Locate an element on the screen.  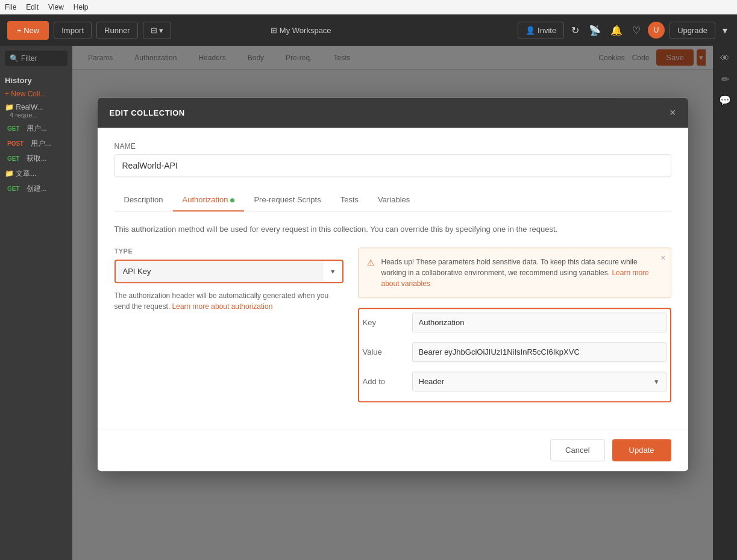
filter-input: 🔍 Filter is located at coordinates (36, 58).